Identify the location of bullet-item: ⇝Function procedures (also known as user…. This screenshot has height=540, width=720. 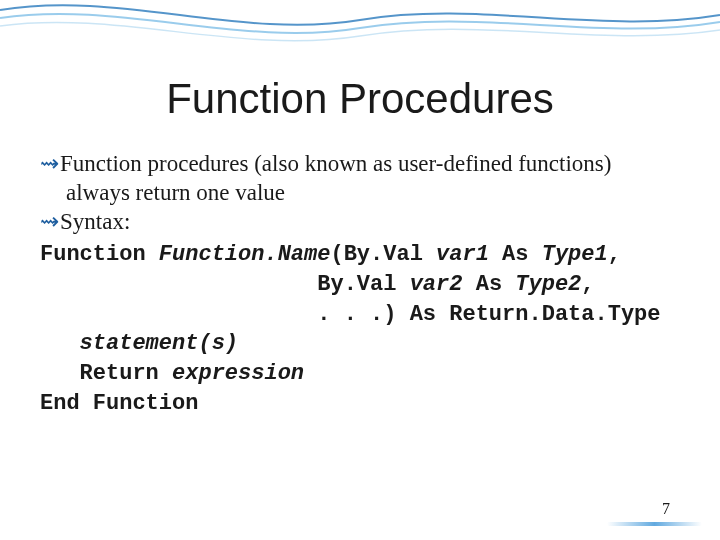
(360, 179).